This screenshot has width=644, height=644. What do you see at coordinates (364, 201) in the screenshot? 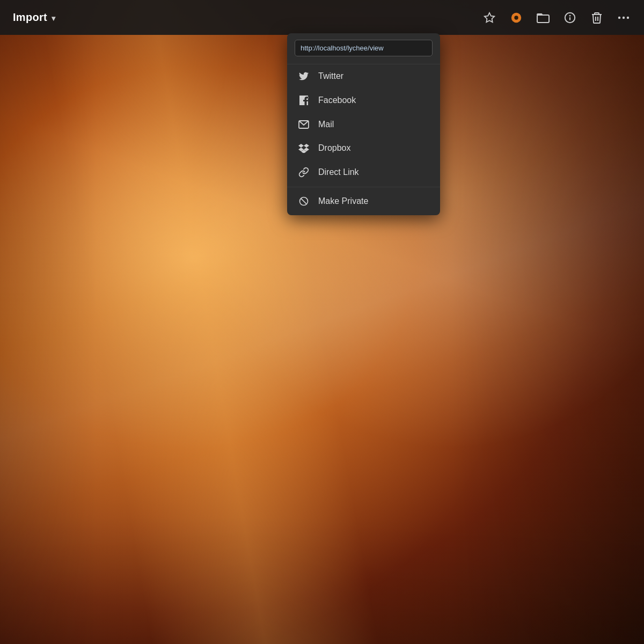
I see `share-make-private: Make Private` at bounding box center [364, 201].